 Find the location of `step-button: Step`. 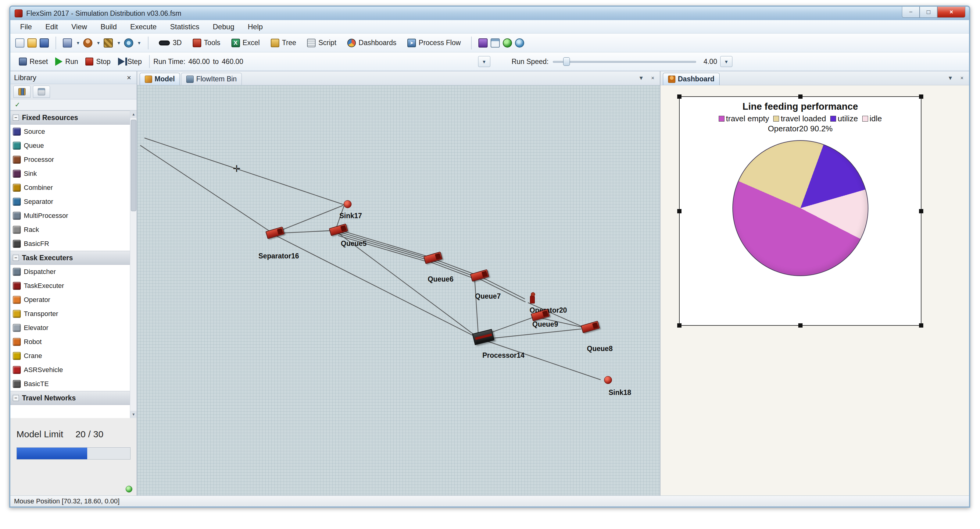

step-button: Step is located at coordinates (130, 62).